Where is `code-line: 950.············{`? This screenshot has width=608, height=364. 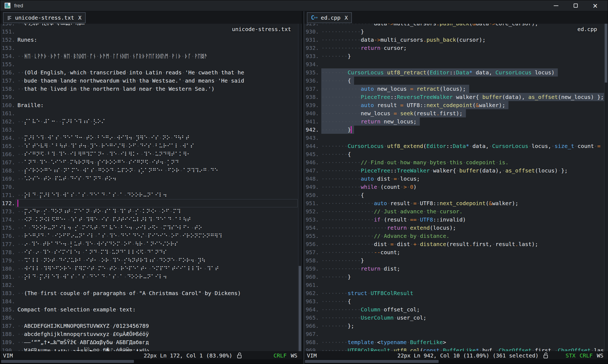
code-line: 950.············{ is located at coordinates (454, 195).